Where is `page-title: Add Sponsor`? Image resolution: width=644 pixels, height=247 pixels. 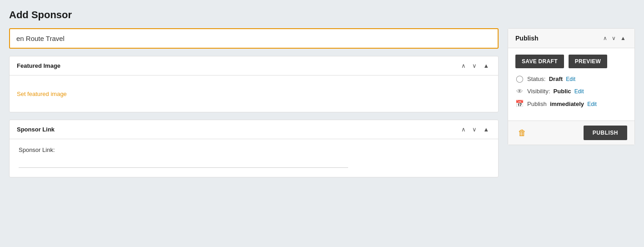
page-title: Add Sponsor is located at coordinates (322, 15).